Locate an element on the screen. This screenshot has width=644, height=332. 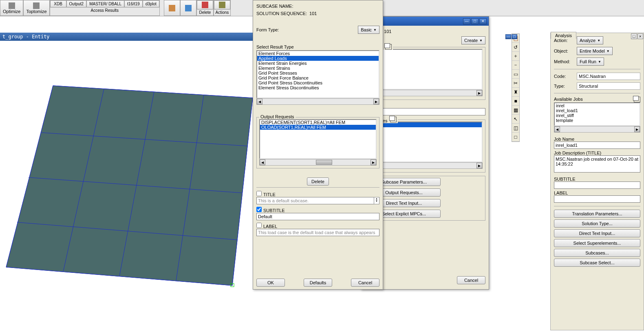
inner-maximize-icon: □ is located at coordinates (514, 37).